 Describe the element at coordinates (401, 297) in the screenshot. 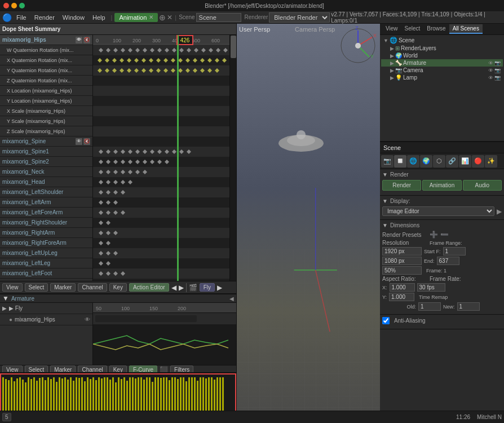

I see `aspect-y-input` at that location.